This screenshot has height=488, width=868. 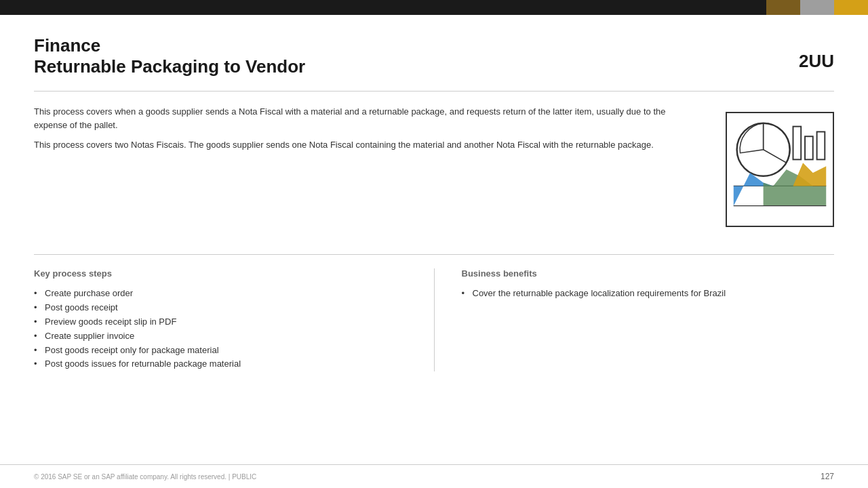 What do you see at coordinates (851, 7) in the screenshot?
I see `accent-gold` at bounding box center [851, 7].